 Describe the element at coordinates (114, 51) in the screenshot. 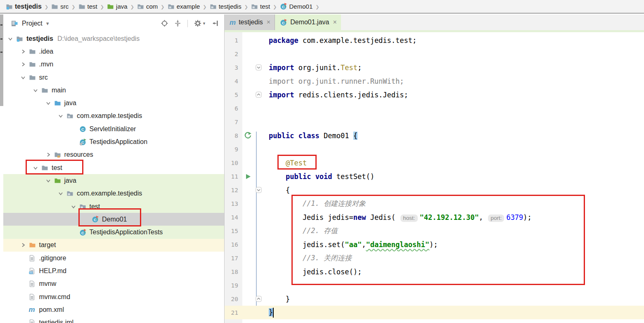

I see `tree-item-.idea: .idea` at that location.